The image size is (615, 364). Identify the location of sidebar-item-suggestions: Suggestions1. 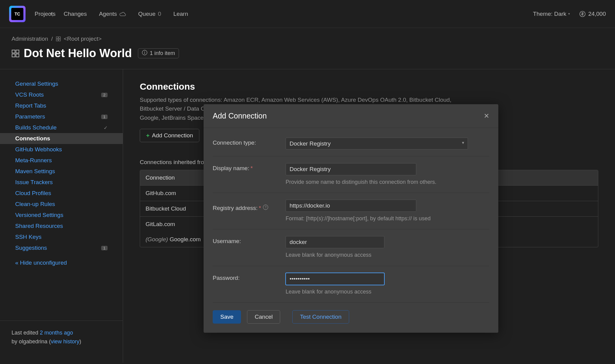
(61, 248).